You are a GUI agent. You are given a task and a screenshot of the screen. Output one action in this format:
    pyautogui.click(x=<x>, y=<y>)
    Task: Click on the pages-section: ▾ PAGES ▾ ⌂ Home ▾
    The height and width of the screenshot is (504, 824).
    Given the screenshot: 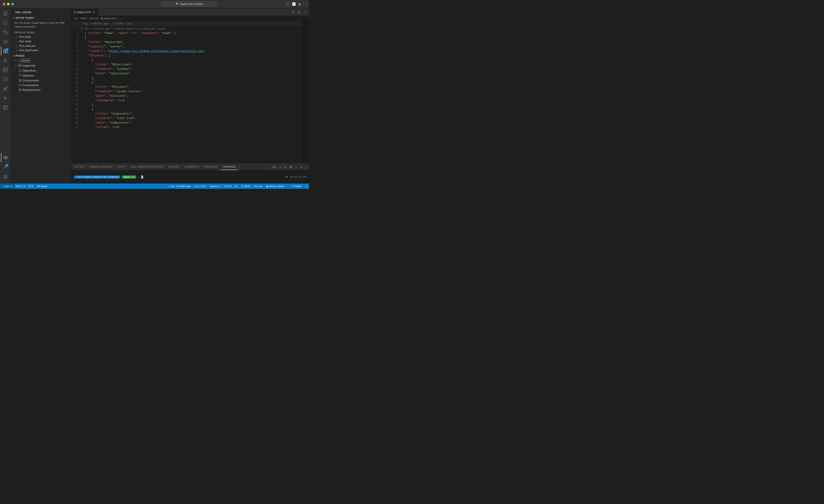 What is the action you would take?
    pyautogui.click(x=41, y=73)
    